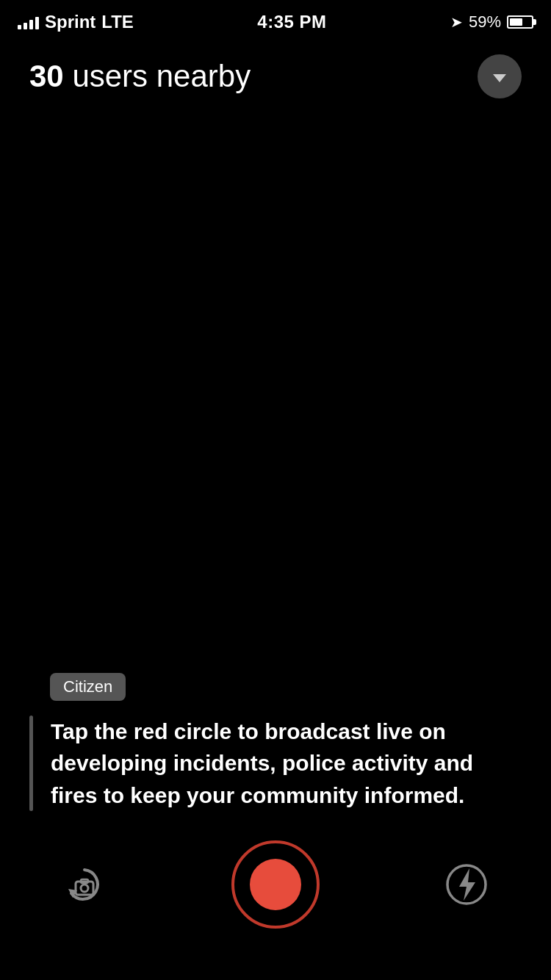 The image size is (551, 980). I want to click on battery-icon, so click(520, 22).